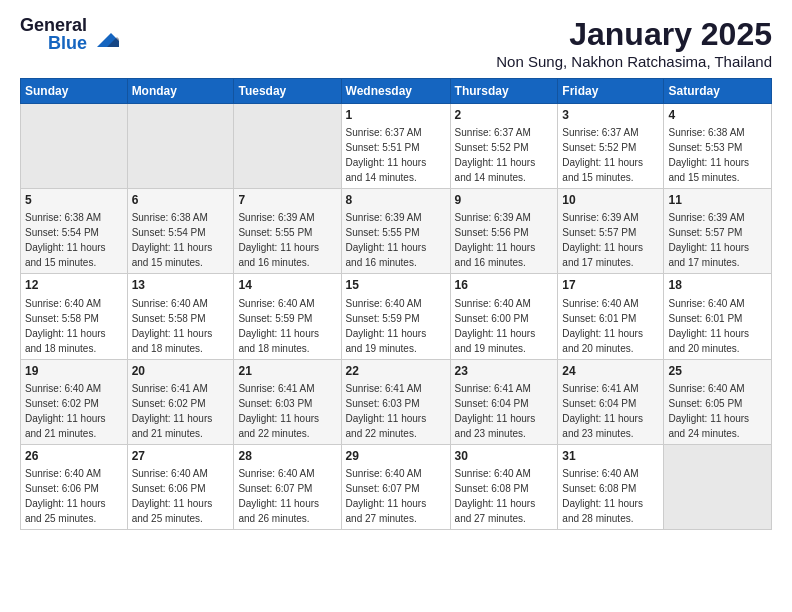 Image resolution: width=792 pixels, height=612 pixels. What do you see at coordinates (70, 34) in the screenshot?
I see `logo-block: General Blue` at bounding box center [70, 34].